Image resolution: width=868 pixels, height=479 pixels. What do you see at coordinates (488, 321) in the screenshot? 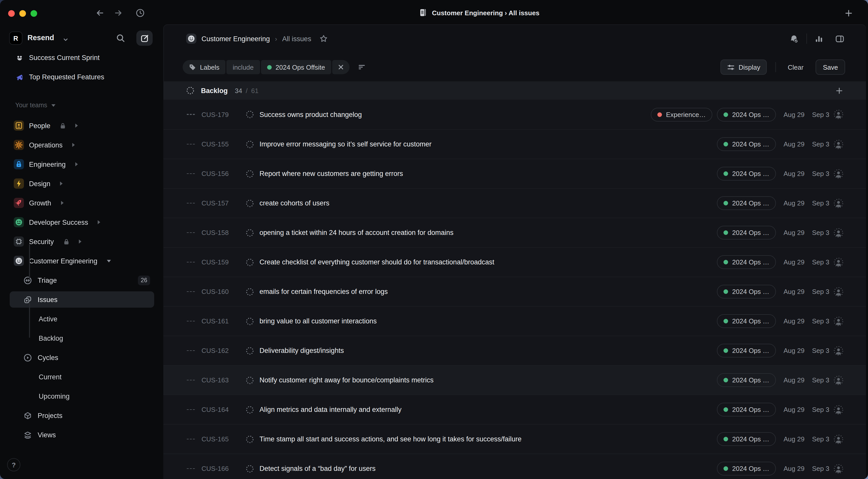
I see `issue-title: bring value to all customer interactions` at bounding box center [488, 321].